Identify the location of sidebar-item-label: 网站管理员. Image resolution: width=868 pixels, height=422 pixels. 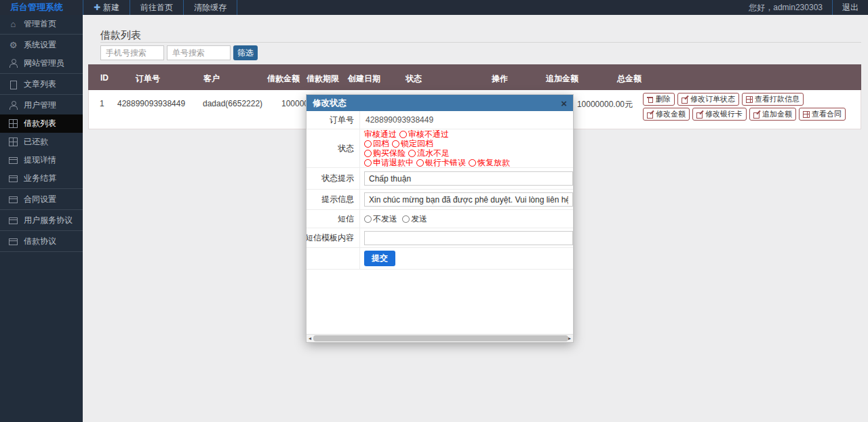
(44, 64).